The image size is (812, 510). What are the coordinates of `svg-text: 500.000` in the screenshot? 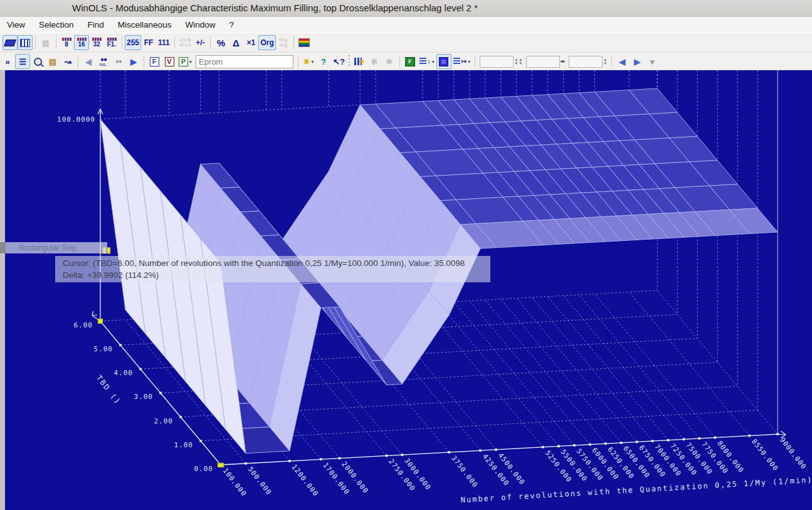 It's located at (260, 481).